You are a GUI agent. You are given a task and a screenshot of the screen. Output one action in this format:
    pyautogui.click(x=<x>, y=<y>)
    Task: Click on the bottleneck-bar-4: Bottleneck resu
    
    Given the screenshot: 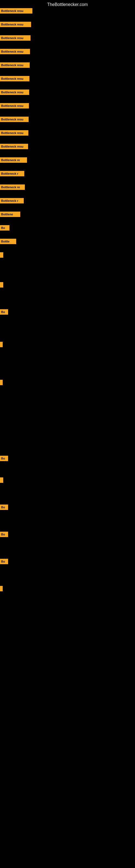 What is the action you would take?
    pyautogui.click(x=15, y=52)
    